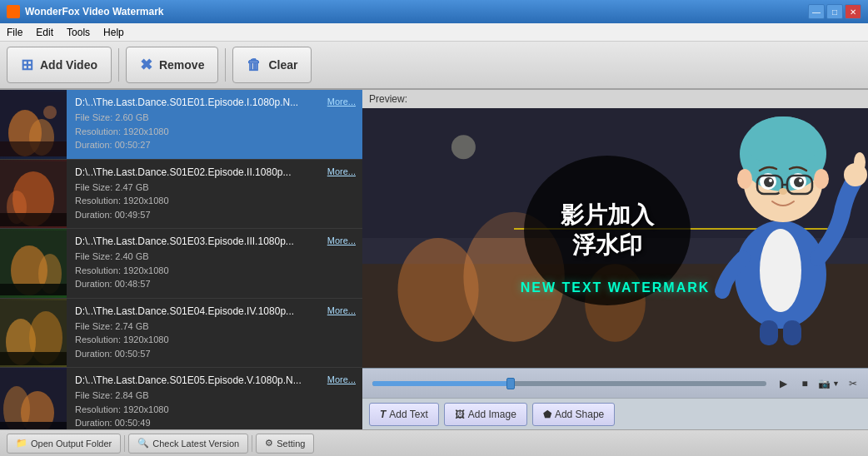 Image resolution: width=868 pixels, height=456 pixels. Describe the element at coordinates (27, 65) in the screenshot. I see `add-video-icon: ⊞` at that location.